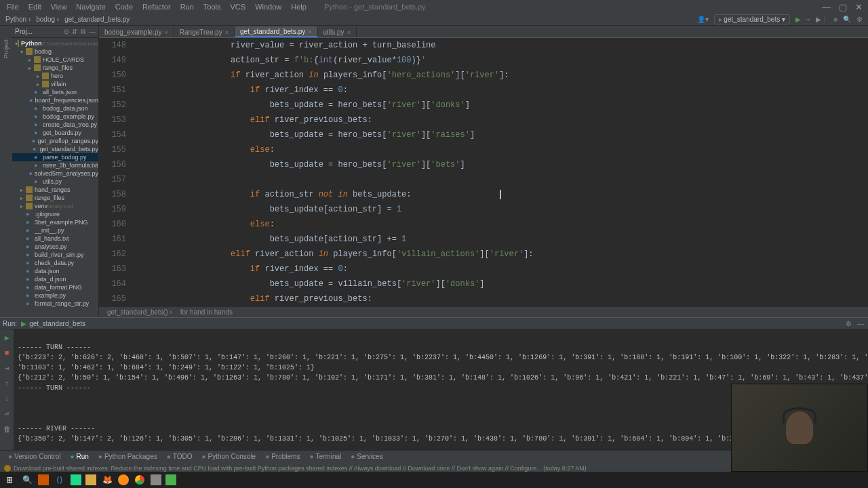 This screenshot has width=868, height=488. I want to click on run-button: ▶, so click(798, 19).